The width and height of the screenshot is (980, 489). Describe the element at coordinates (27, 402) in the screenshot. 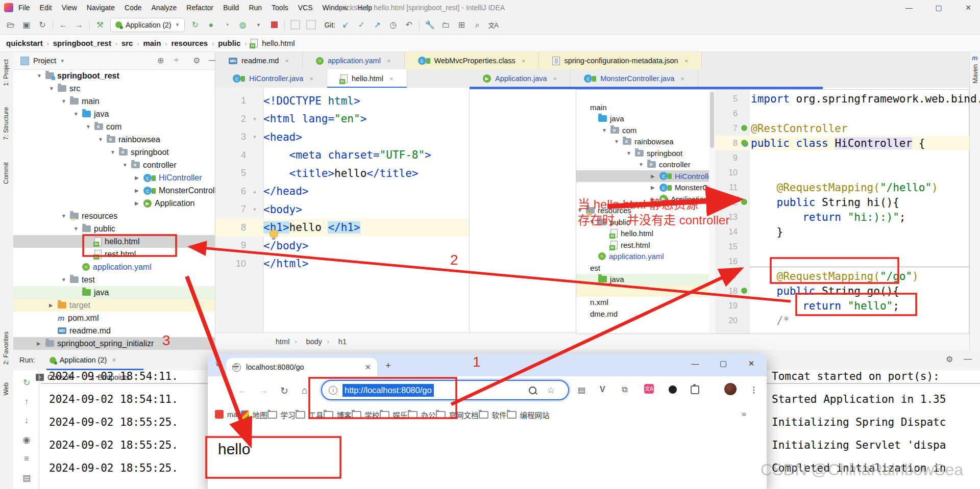

I see `scroll-up-icon: ↑` at that location.